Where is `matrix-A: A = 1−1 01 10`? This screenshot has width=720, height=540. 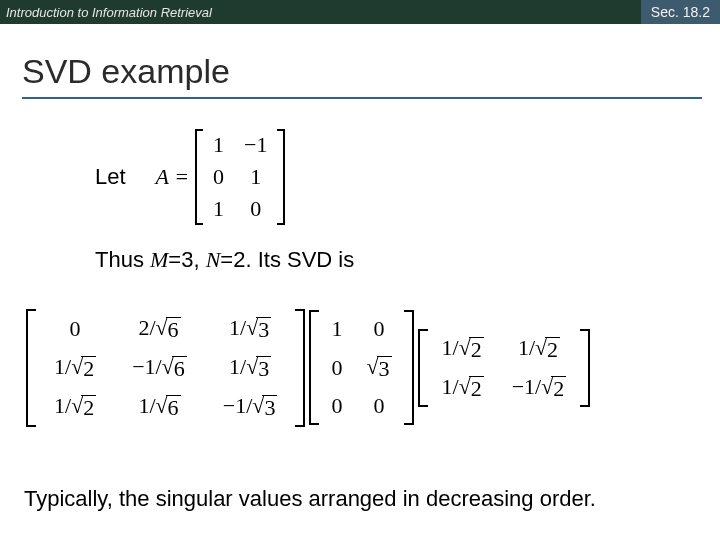 matrix-A: A = 1−1 01 10 is located at coordinates (221, 177).